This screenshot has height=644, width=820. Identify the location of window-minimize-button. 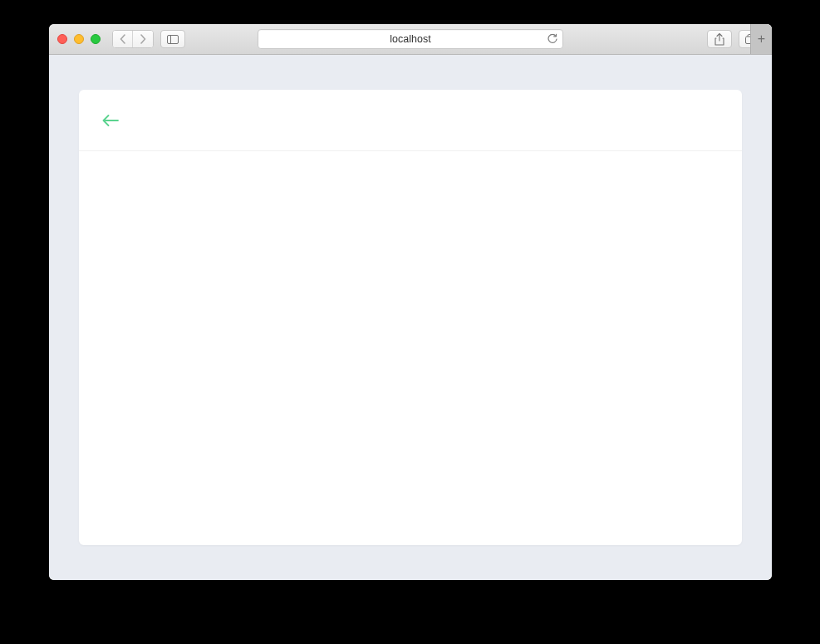
(79, 39).